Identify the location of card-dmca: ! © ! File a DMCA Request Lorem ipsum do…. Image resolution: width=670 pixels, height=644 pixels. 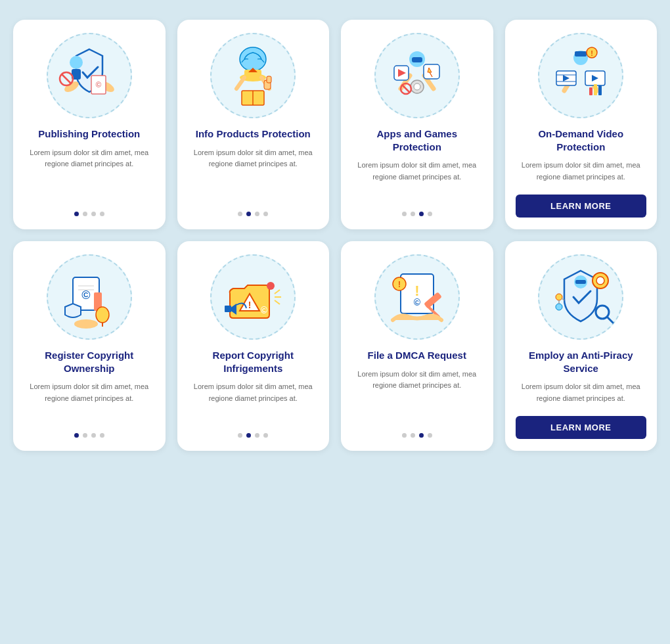
(417, 346).